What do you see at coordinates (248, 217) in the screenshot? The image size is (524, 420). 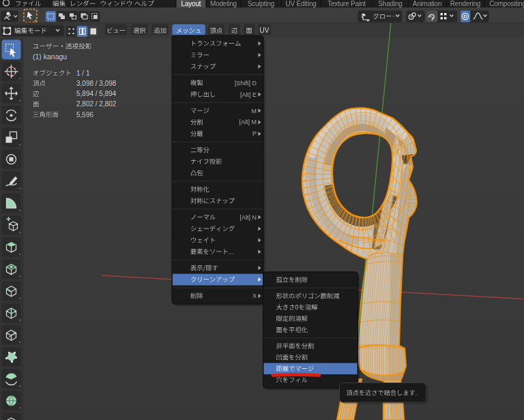 I see `svg-text: [Alt] N` at bounding box center [248, 217].